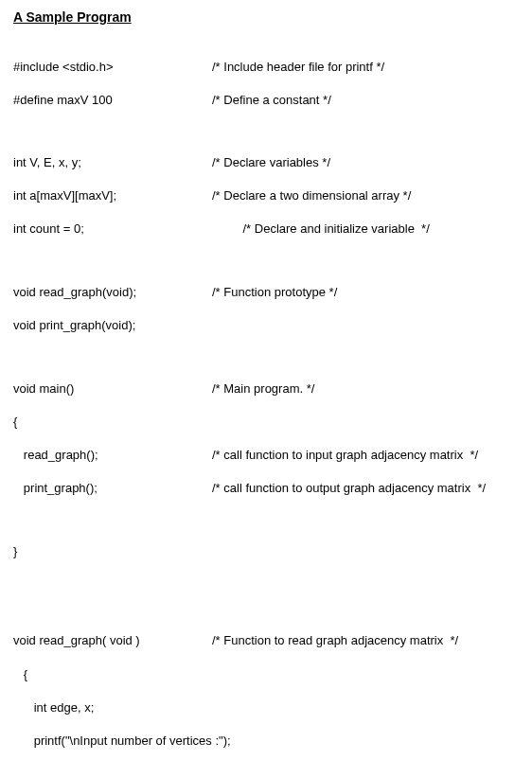 This screenshot has width=532, height=760. I want to click on code-comment: /* Declare and initialize variable */, so click(321, 229).